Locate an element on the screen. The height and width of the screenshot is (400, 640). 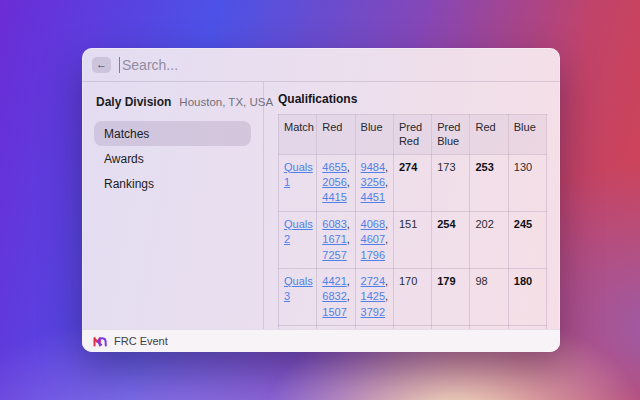
extension-name: FRC Event is located at coordinates (141, 341).